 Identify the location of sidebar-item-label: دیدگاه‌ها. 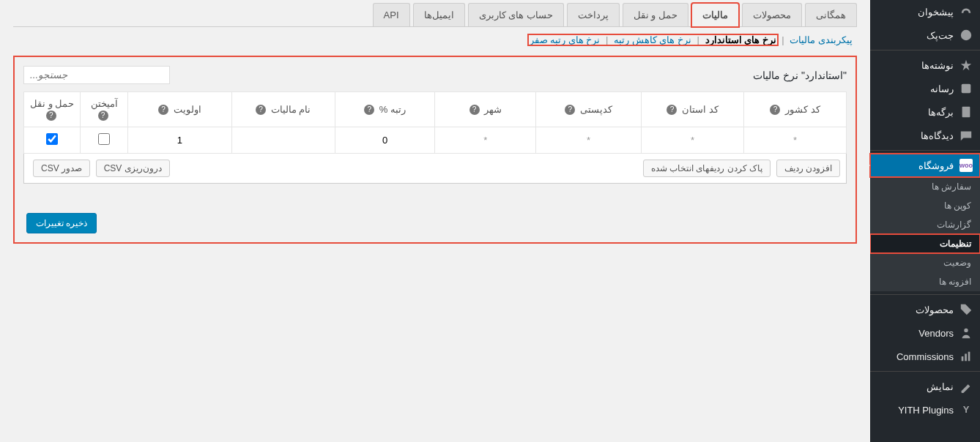
(938, 136).